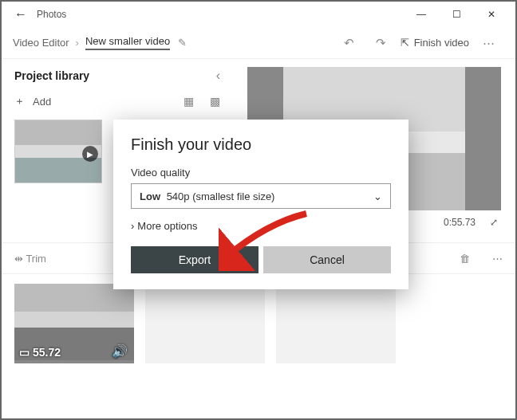 The width and height of the screenshot is (517, 420). What do you see at coordinates (460, 222) in the screenshot?
I see `preview-time: 0:55.73` at bounding box center [460, 222].